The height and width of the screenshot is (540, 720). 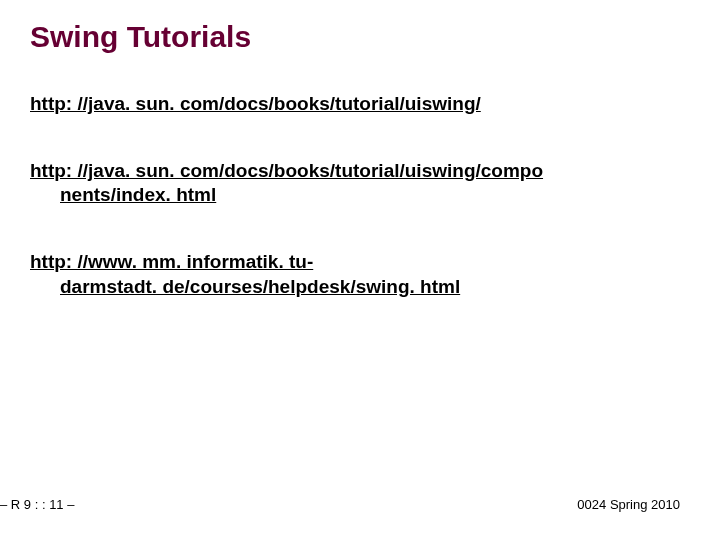 What do you see at coordinates (375, 37) in the screenshot?
I see `page-title: Swing Tutorials` at bounding box center [375, 37].